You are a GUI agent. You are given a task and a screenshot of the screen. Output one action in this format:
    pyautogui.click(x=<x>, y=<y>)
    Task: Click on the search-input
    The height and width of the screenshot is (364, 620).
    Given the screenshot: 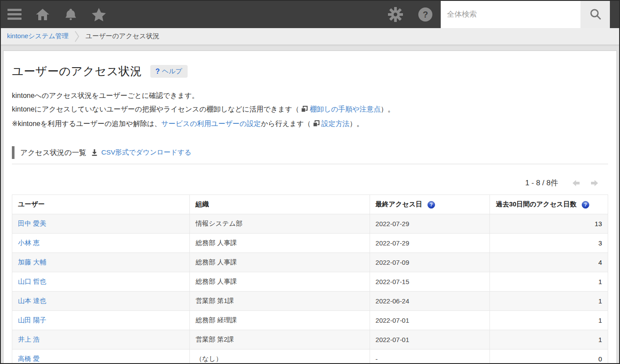 What is the action you would take?
    pyautogui.click(x=511, y=14)
    